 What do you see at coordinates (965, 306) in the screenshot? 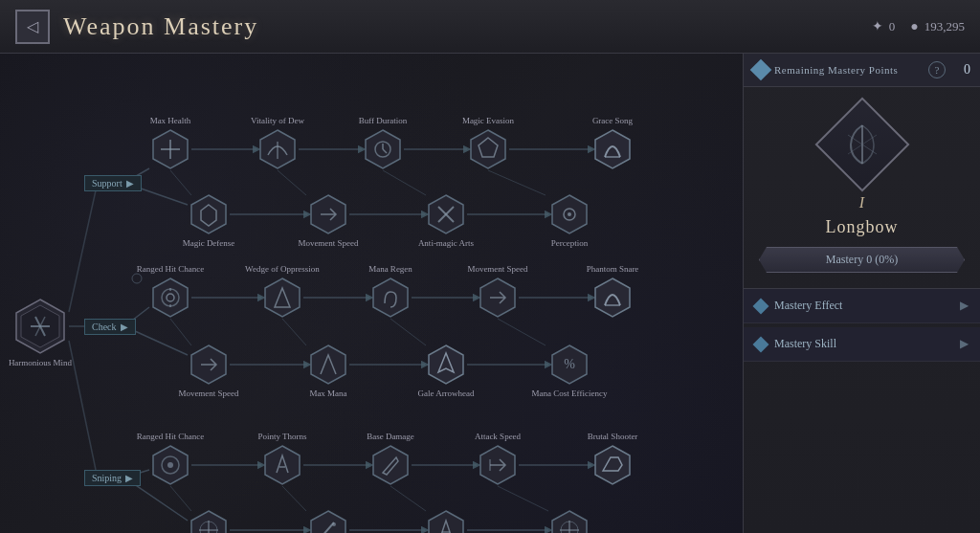
I see `mastery-effect-arrow: ▶` at bounding box center [965, 306].